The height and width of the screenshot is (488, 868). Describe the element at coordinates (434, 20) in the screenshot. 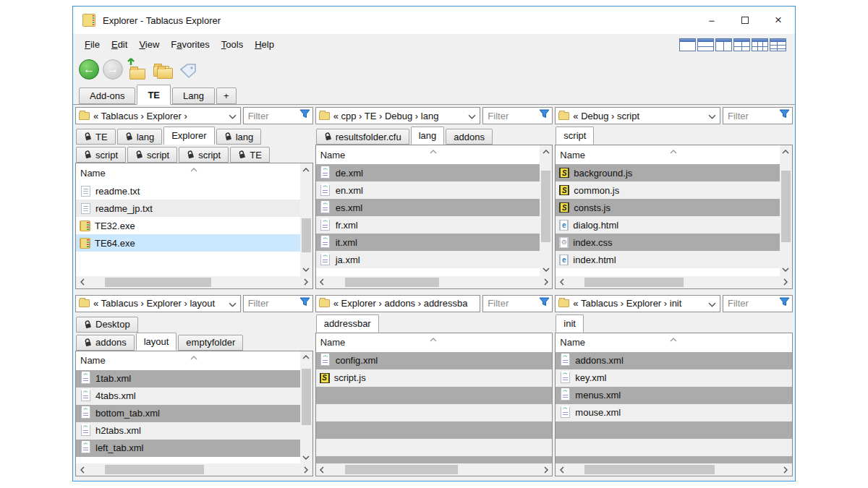

I see `title-bar: Explorer - Tablacus Explorer −×` at that location.